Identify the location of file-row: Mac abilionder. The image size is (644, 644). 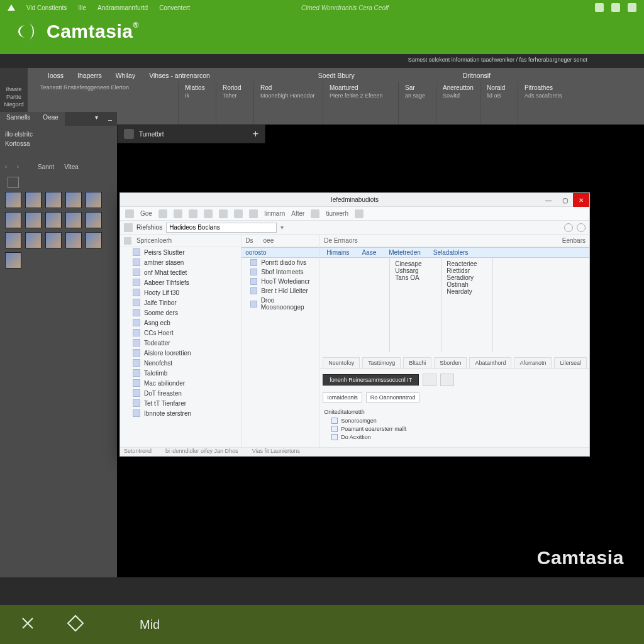
(180, 383).